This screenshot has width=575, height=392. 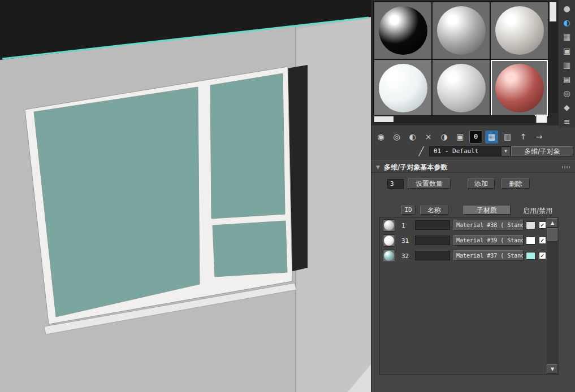 What do you see at coordinates (469, 296) in the screenshot?
I see `submaterial-list: 1 Material #38 ( Standard ) ✓ 31 Materia…` at bounding box center [469, 296].